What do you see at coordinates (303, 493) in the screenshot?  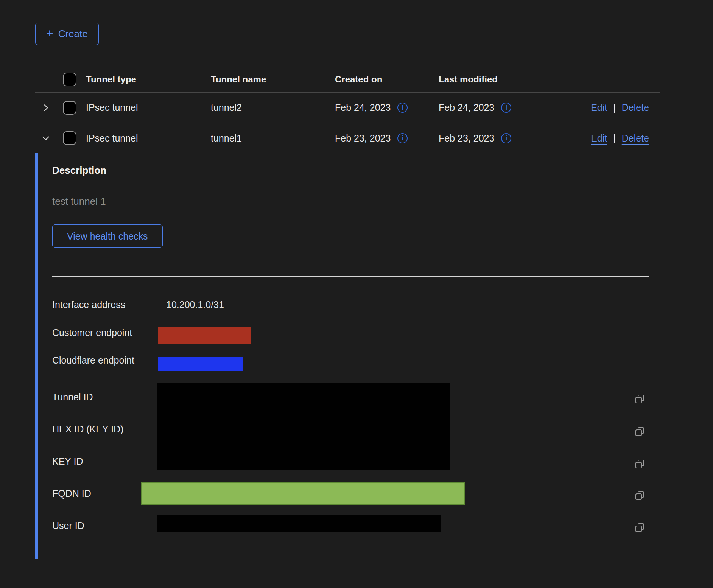 I see `fqdn-id-redacted-block` at bounding box center [303, 493].